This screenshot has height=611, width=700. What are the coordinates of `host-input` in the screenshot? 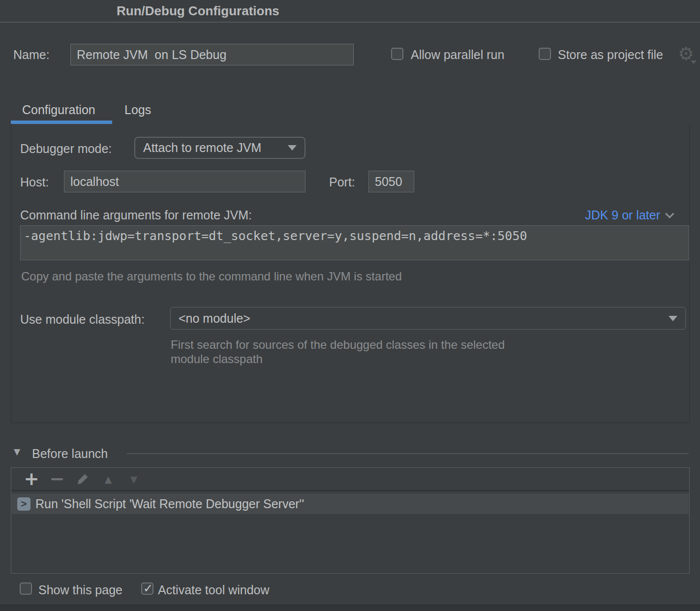 It's located at (185, 182).